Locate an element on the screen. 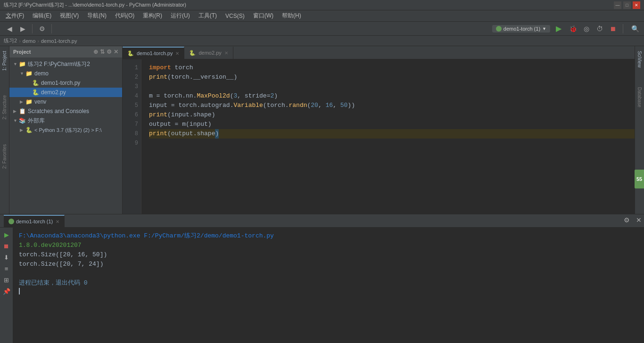 The image size is (644, 343). output-line-size2: torch.Size([20, 7, 24]) is located at coordinates (329, 264).